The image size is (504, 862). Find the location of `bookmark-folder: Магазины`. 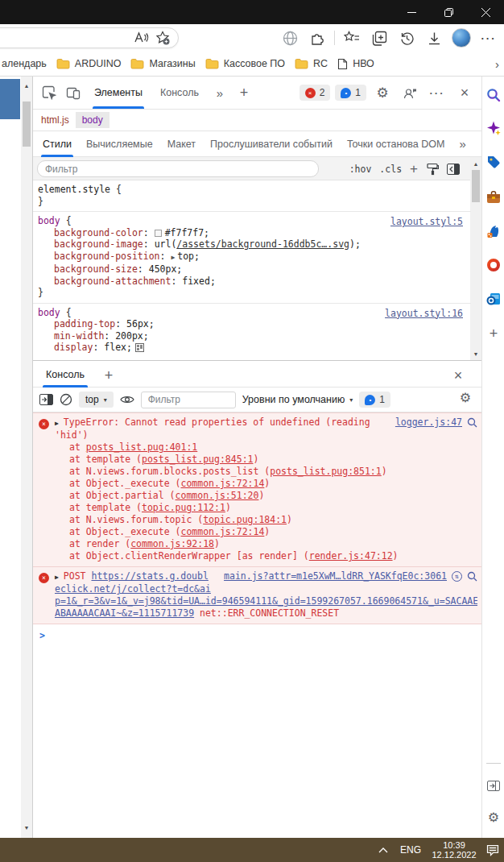

bookmark-folder: Магазины is located at coordinates (163, 64).